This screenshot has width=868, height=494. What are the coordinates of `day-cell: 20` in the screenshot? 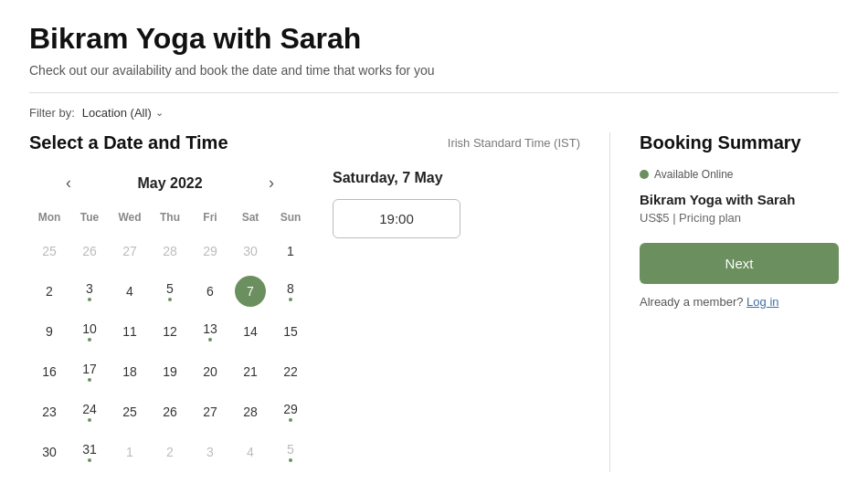 It's located at (210, 372).